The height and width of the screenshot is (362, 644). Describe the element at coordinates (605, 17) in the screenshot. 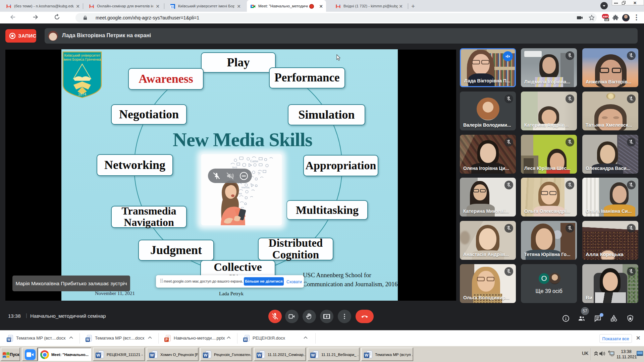

I see `svg-text: ABP` at that location.